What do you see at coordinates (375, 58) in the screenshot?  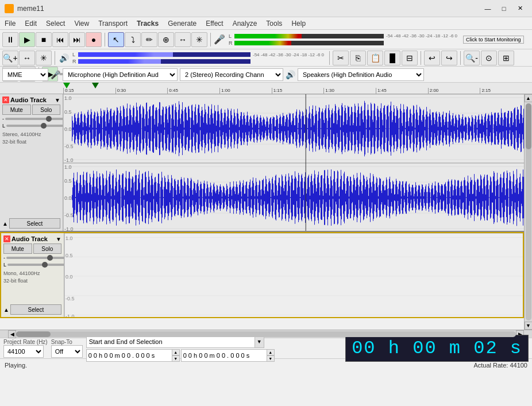 I see `paste-button: 📋` at bounding box center [375, 58].